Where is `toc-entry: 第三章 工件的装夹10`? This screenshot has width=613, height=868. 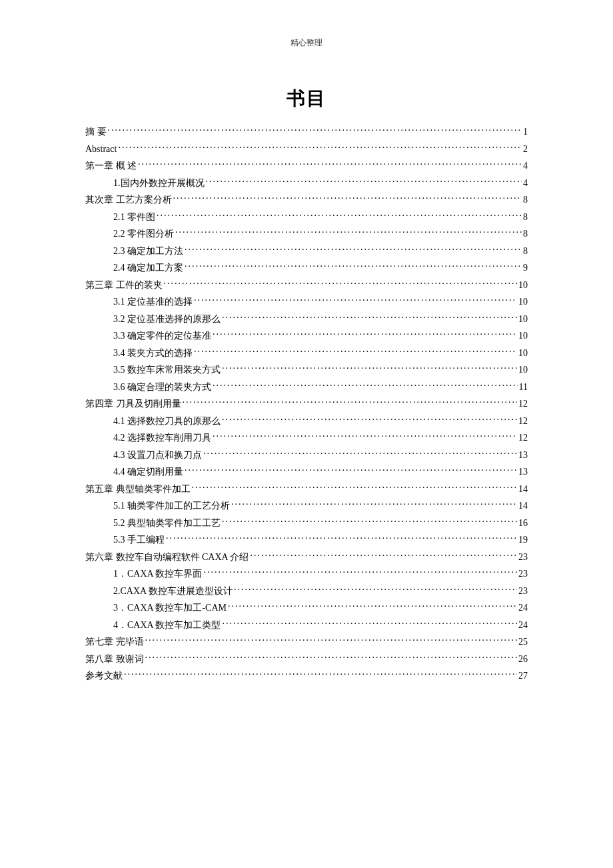
toc-entry: 第三章 工件的装夹10 is located at coordinates (306, 285).